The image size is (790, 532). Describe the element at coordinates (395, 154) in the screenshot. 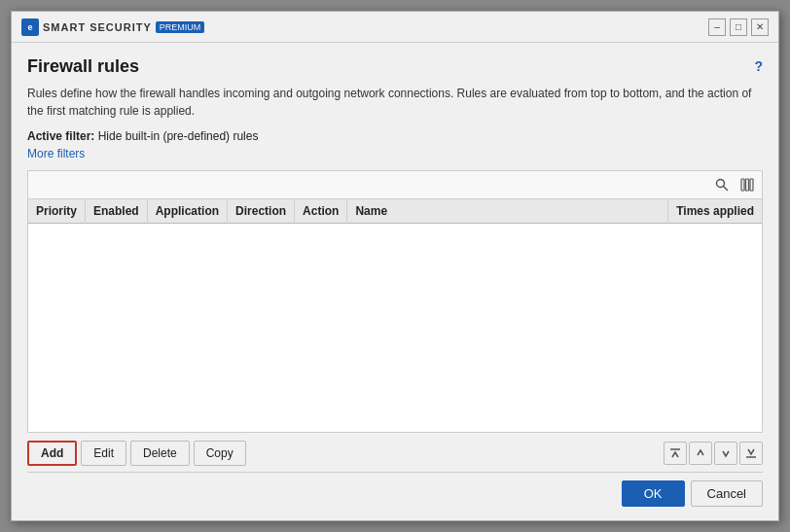

I see `more-filters-link: More filters` at that location.